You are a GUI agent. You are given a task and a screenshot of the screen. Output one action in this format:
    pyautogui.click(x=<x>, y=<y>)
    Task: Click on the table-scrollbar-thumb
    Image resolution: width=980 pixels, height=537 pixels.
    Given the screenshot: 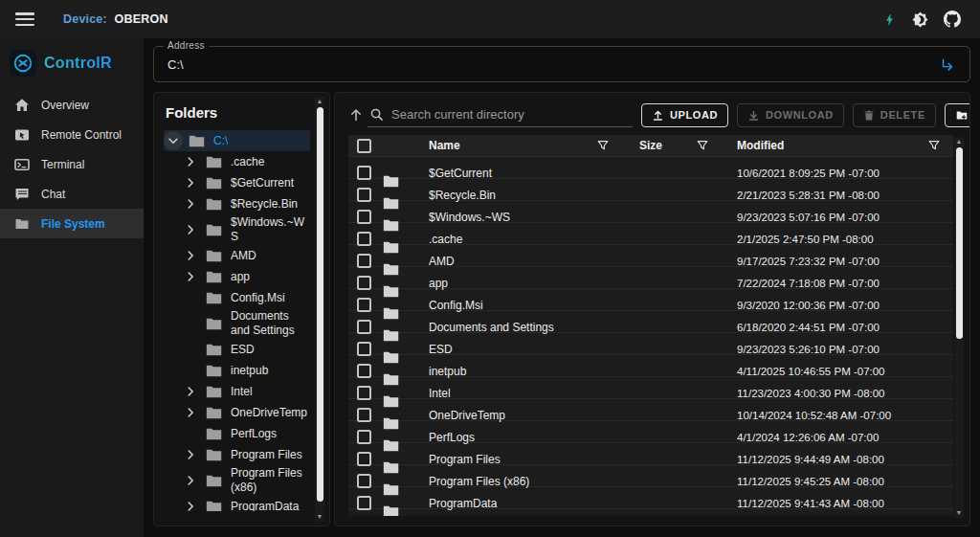 What is the action you would take?
    pyautogui.click(x=959, y=243)
    